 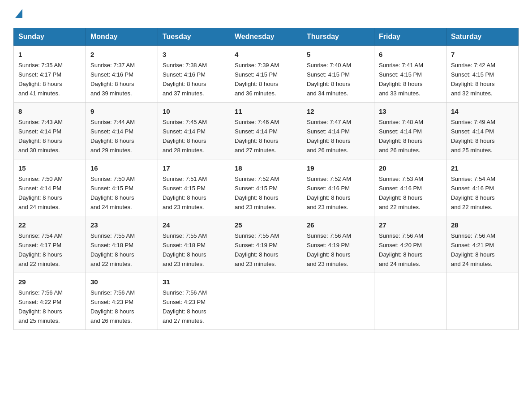 What do you see at coordinates (40, 302) in the screenshot?
I see `day-sunset: Sunset: 4:22 PM` at bounding box center [40, 302].